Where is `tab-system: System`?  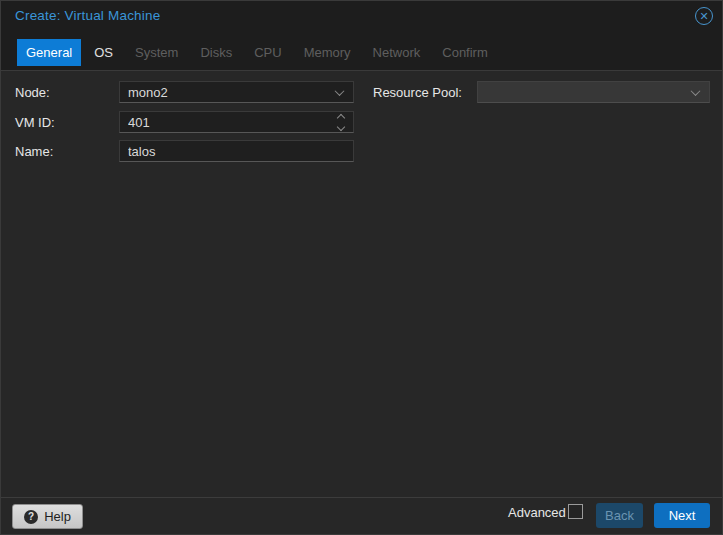
tab-system: System is located at coordinates (156, 52).